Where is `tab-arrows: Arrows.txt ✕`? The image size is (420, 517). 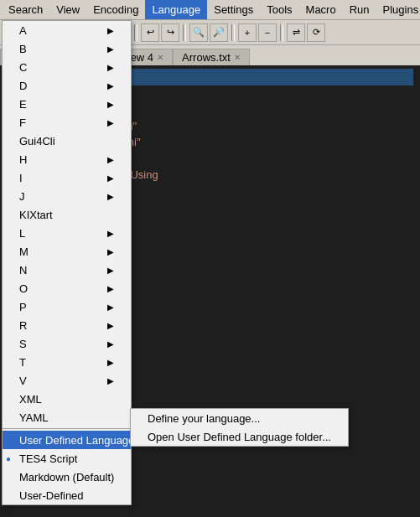 tab-arrows: Arrows.txt ✕ is located at coordinates (211, 57).